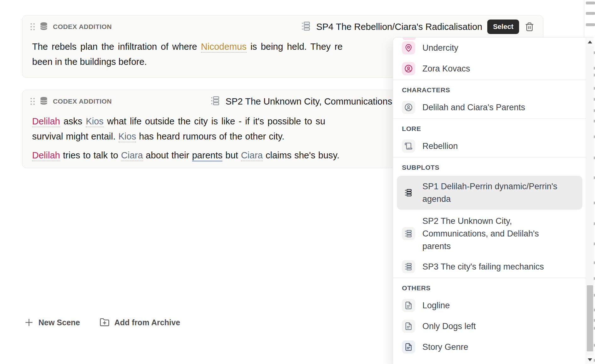 This screenshot has height=364, width=595. I want to click on body-text: The rebels plan the infiltration of wher…, so click(117, 47).